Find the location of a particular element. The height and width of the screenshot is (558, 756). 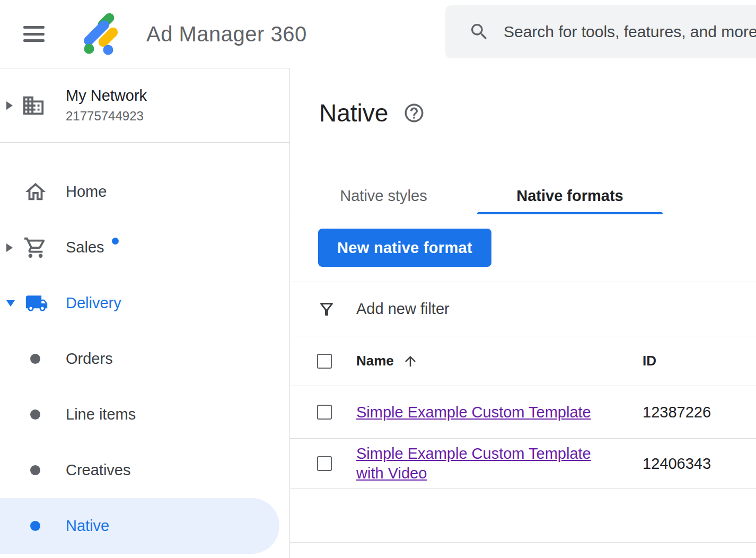

native-format-link: Simple Example Custom Template with Vide… is located at coordinates (474, 464).